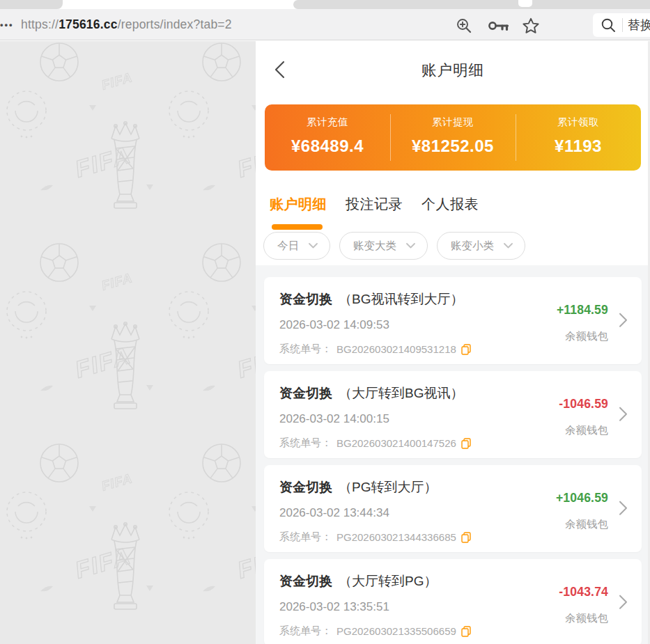  I want to click on summary-total-deposit: 累计充值 ¥68489.4, so click(327, 138).